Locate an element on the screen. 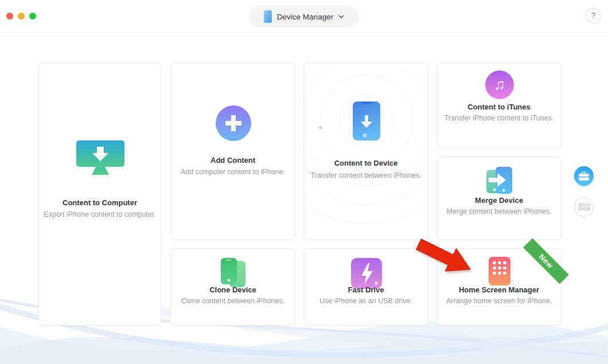 This screenshot has height=364, width=608. grid-icon is located at coordinates (584, 207).